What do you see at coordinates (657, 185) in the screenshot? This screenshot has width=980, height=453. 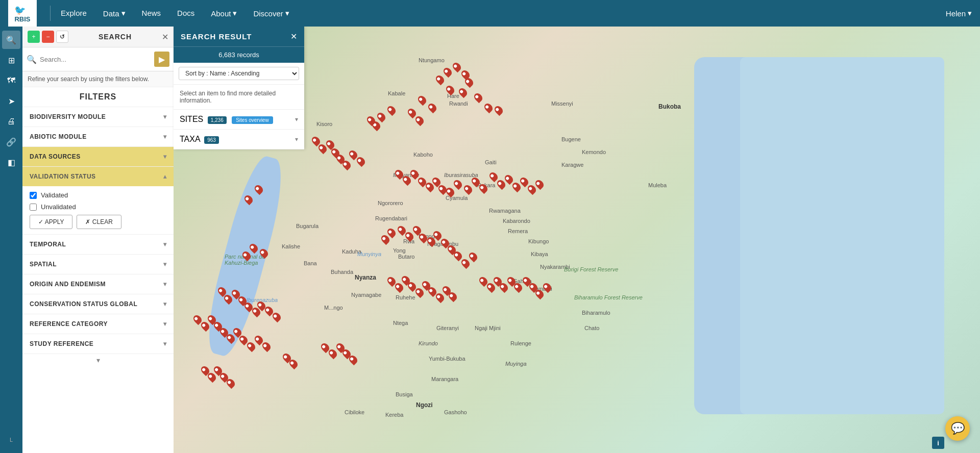 I see `map-label-muleba: Muleba` at bounding box center [657, 185].